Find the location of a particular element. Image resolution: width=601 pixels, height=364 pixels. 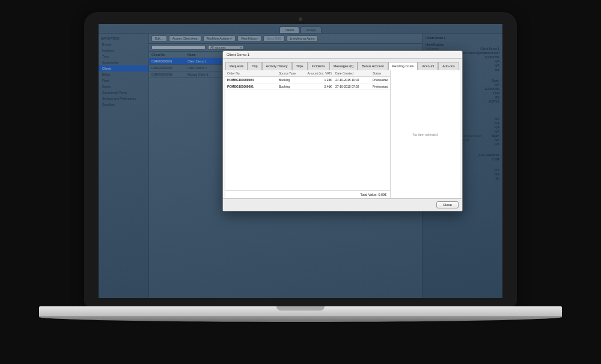

send-sms-button: Send SMS is located at coordinates (274, 38).